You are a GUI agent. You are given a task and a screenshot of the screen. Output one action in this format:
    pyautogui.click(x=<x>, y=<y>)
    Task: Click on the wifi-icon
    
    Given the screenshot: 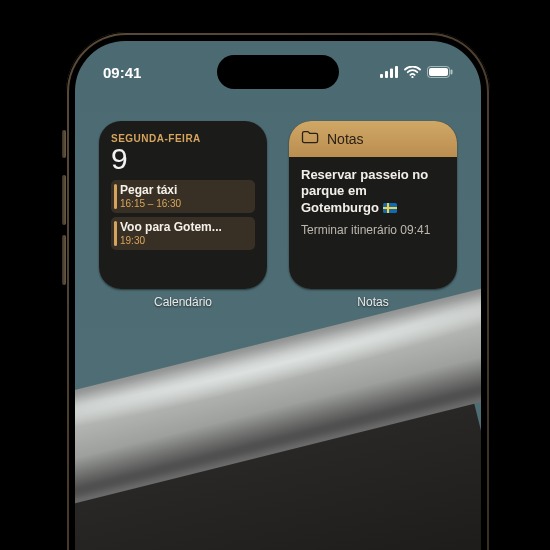 What is the action you would take?
    pyautogui.click(x=412, y=72)
    